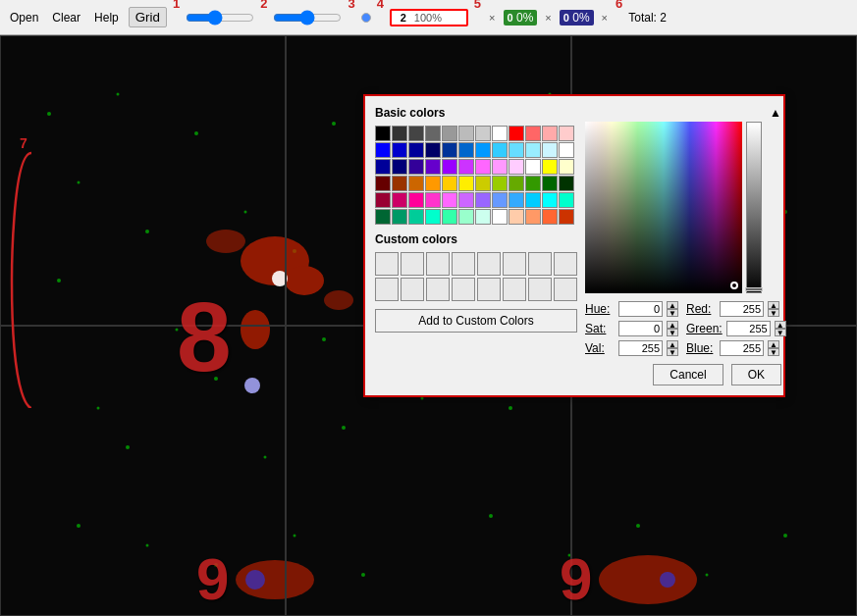  I want to click on val-spinner: ▲ ▼, so click(672, 348).